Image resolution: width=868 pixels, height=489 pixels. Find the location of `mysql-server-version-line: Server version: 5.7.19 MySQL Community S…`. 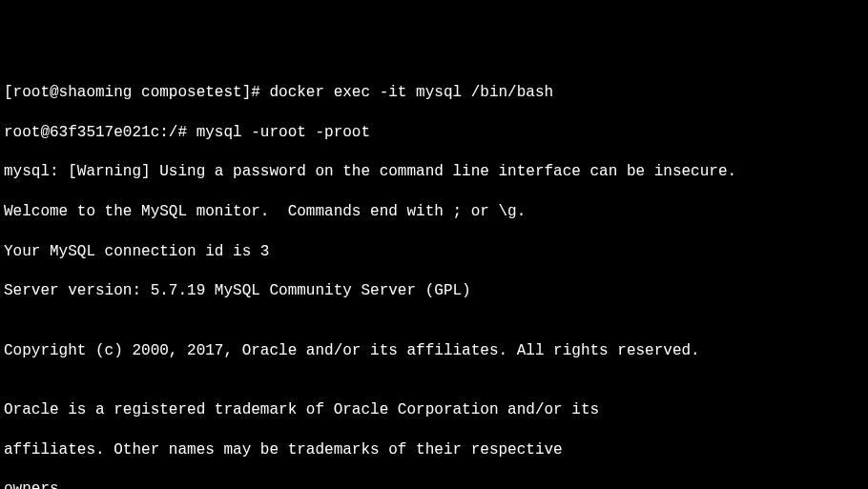

mysql-server-version-line: Server version: 5.7.19 MySQL Community S… is located at coordinates (434, 292).